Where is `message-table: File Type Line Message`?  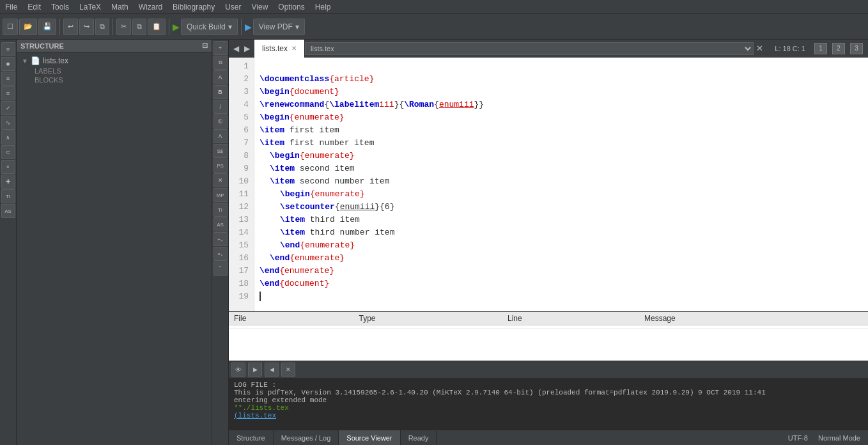 message-table: File Type Line Message is located at coordinates (548, 336).